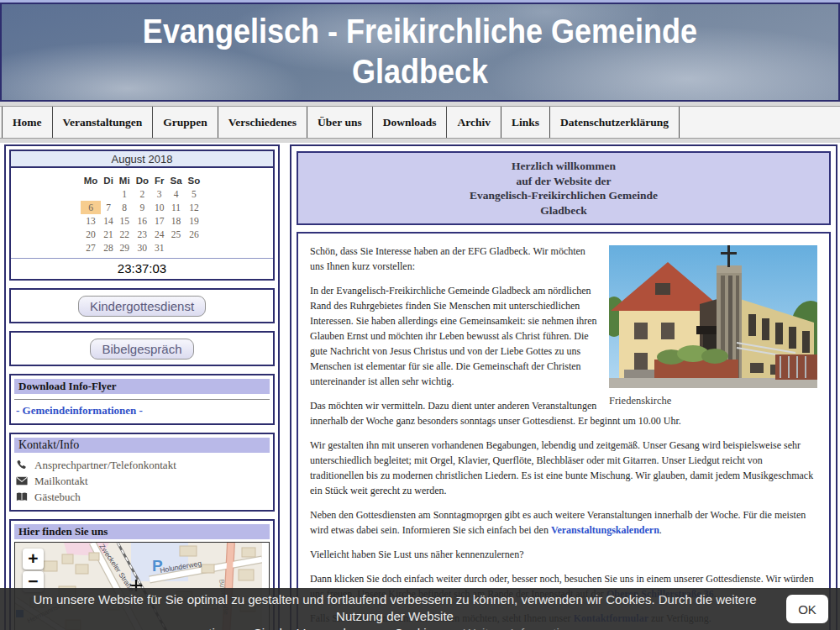 This screenshot has width=840, height=630. Describe the element at coordinates (22, 497) in the screenshot. I see `guestbook-icon` at that location.